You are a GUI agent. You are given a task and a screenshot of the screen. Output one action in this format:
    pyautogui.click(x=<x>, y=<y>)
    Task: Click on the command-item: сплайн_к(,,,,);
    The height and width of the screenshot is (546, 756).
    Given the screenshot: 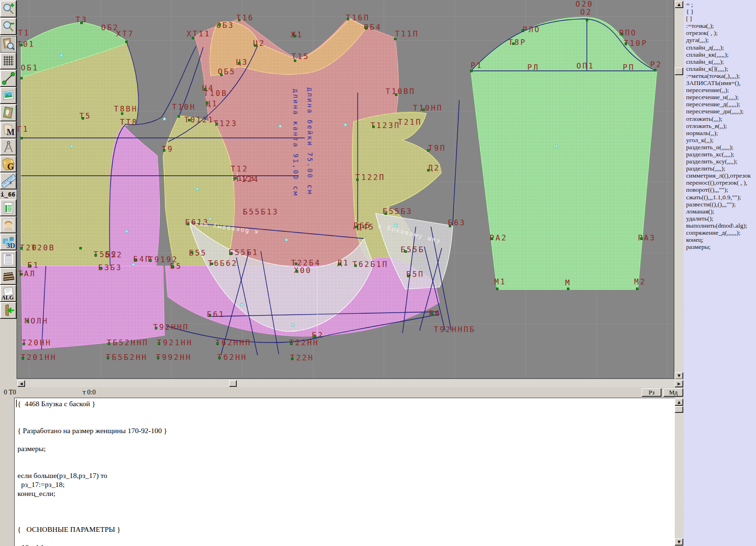 What is the action you would take?
    pyautogui.click(x=720, y=61)
    